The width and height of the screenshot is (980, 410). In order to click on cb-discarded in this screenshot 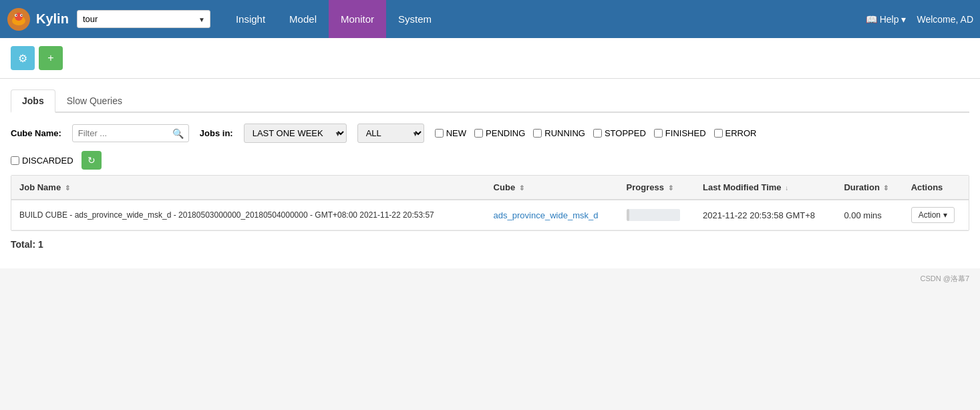, I will do `click(15, 160)`.